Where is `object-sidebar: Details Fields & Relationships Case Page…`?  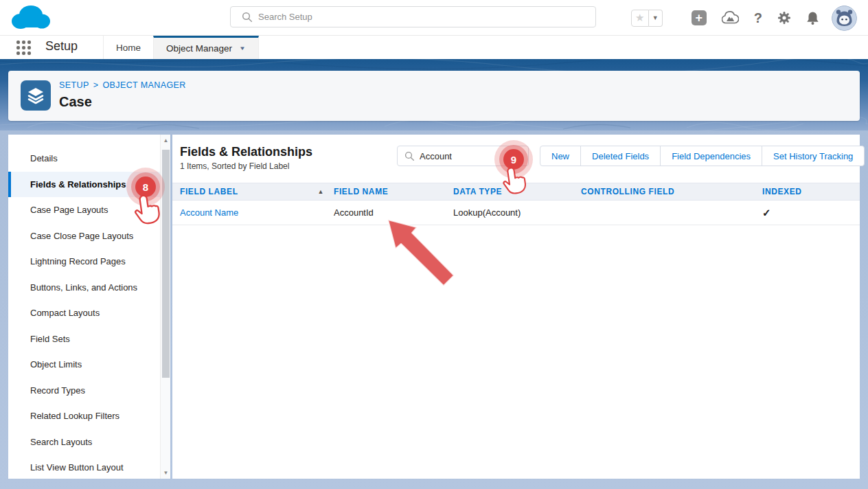
object-sidebar: Details Fields & Relationships Case Page… is located at coordinates (89, 306).